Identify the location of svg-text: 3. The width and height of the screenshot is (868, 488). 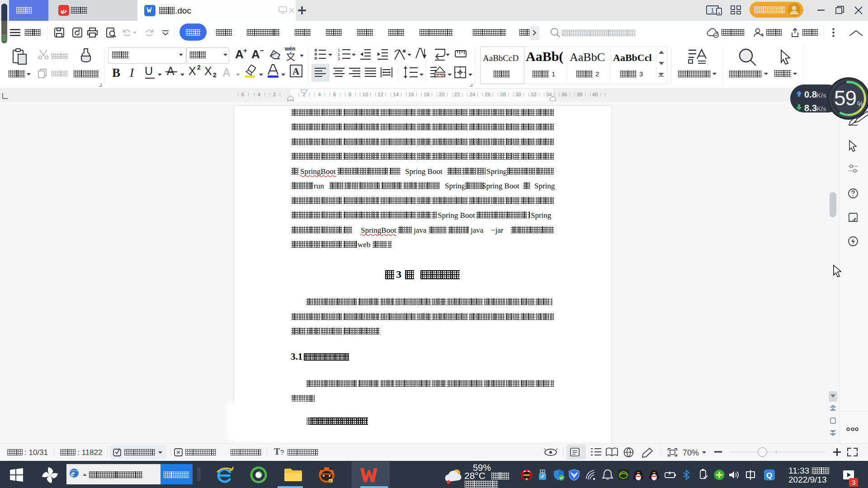
(339, 59).